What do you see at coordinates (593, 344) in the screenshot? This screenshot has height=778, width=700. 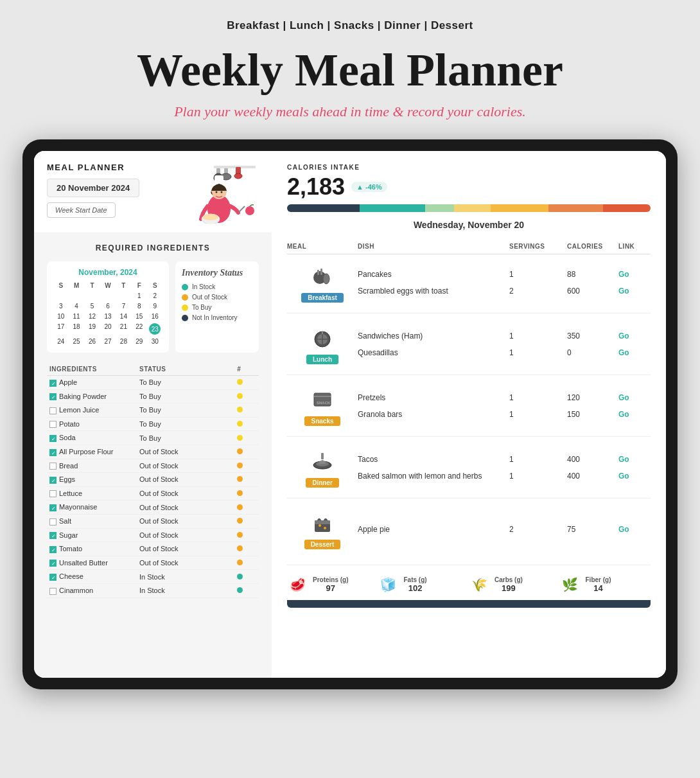 I see `meal-calories: 3500` at bounding box center [593, 344].